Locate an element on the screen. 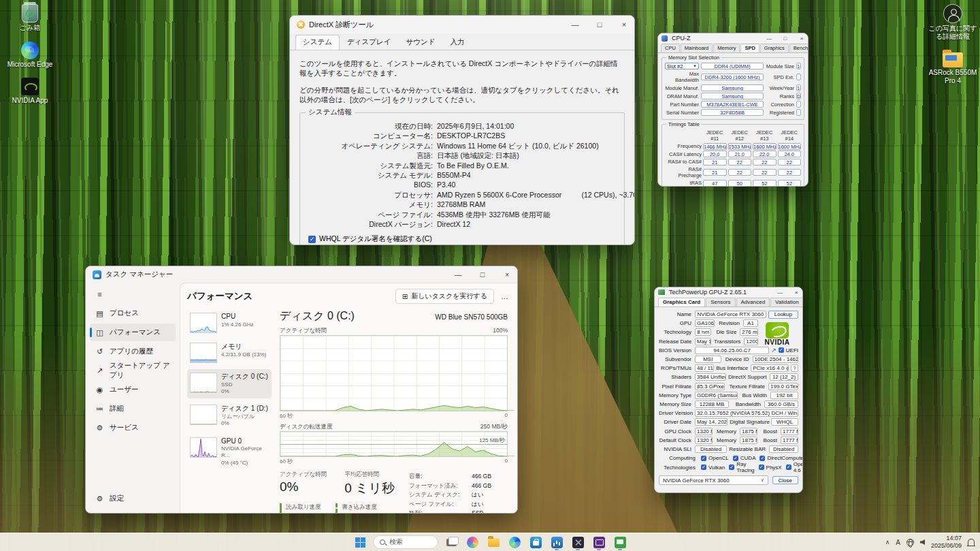 This screenshot has height=551, width=980. desktop-icon-folder: ASRock B550M Pro 4 is located at coordinates (953, 67).